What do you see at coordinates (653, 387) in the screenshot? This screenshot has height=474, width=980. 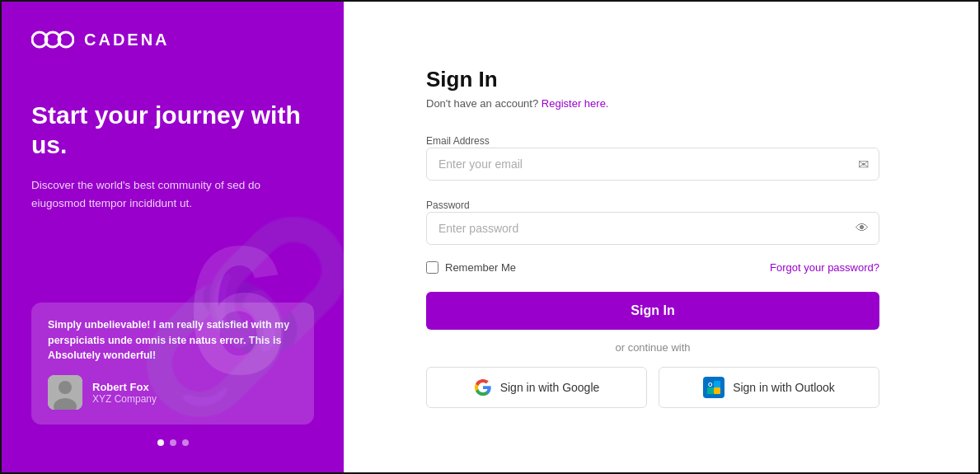 I see `social-buttons: Sign in with Google O Sign in with Outlo…` at bounding box center [653, 387].